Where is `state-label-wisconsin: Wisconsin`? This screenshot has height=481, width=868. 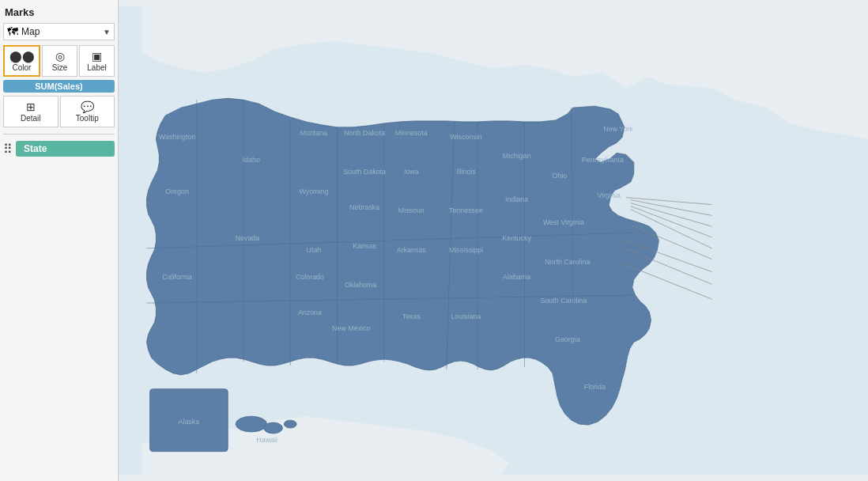 state-label-wisconsin: Wisconsin is located at coordinates (466, 137).